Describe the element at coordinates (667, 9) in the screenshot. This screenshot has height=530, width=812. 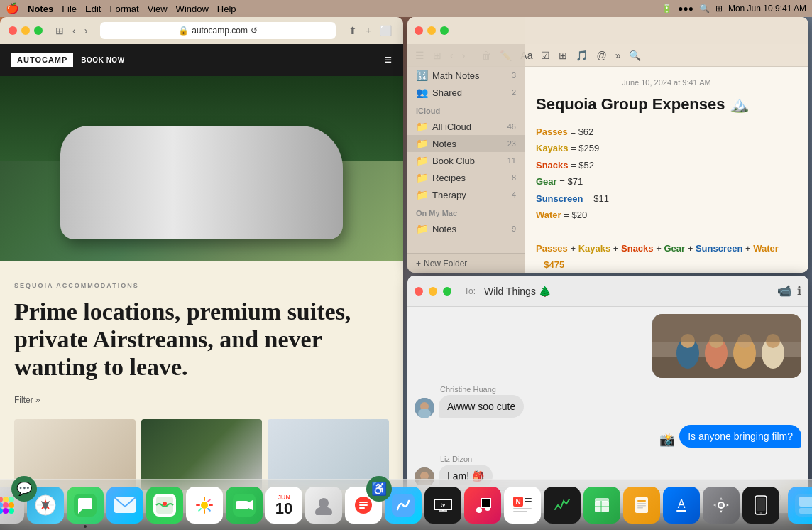
I see `battery-icon: 🔋` at that location.